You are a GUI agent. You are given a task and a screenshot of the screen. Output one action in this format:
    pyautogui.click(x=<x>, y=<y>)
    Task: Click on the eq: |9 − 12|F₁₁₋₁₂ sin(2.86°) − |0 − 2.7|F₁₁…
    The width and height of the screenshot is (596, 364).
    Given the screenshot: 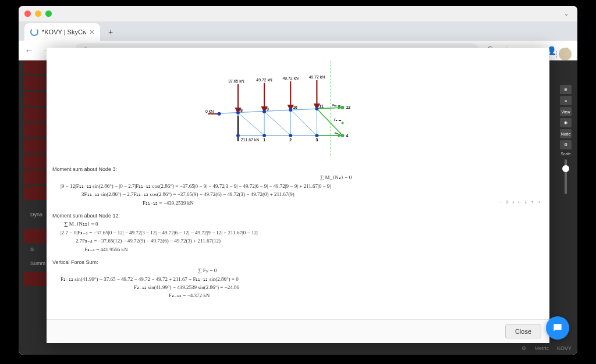 What is the action you would take?
    pyautogui.click(x=302, y=186)
    